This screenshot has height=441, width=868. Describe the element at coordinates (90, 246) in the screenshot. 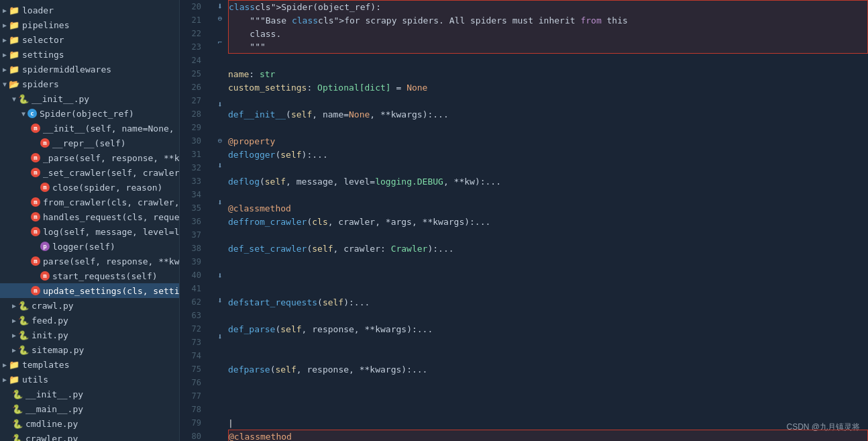

I see `sidebar-item-property-logger: p logger(self)` at that location.